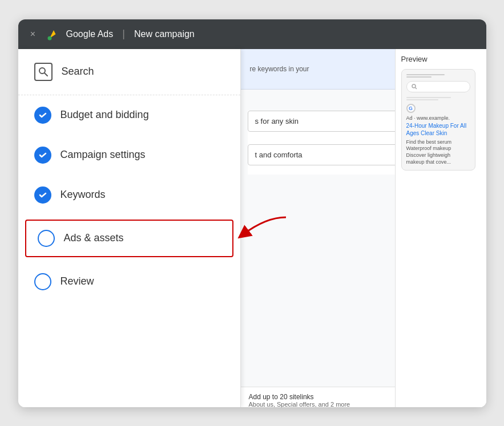 The height and width of the screenshot is (426, 504). I want to click on empty-circle-review, so click(43, 282).